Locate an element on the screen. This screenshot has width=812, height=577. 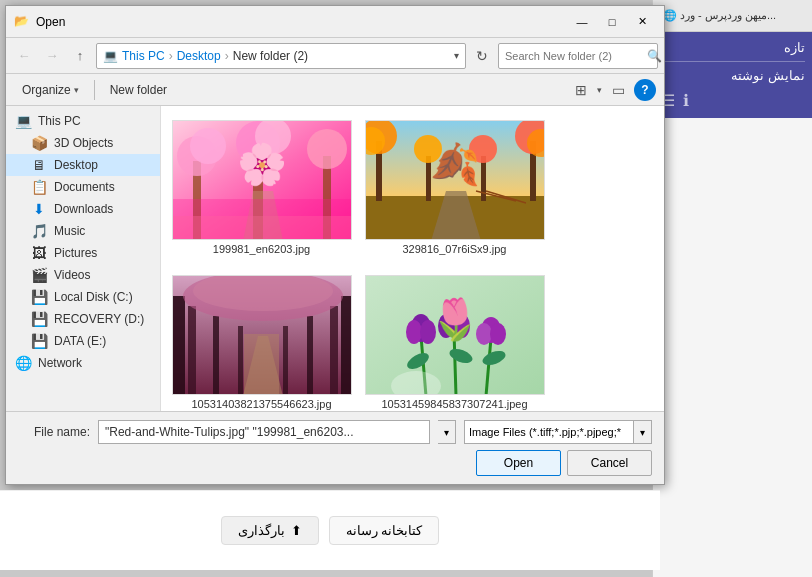
minimize-button: — is located at coordinates (582, 22).